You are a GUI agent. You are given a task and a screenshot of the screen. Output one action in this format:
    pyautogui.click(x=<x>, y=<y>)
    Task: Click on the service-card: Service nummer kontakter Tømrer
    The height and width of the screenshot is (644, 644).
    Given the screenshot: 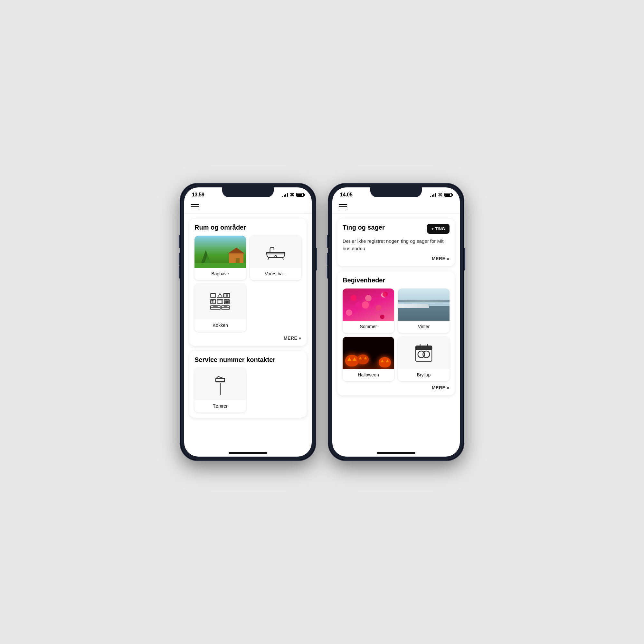 What is the action you would take?
    pyautogui.click(x=248, y=384)
    